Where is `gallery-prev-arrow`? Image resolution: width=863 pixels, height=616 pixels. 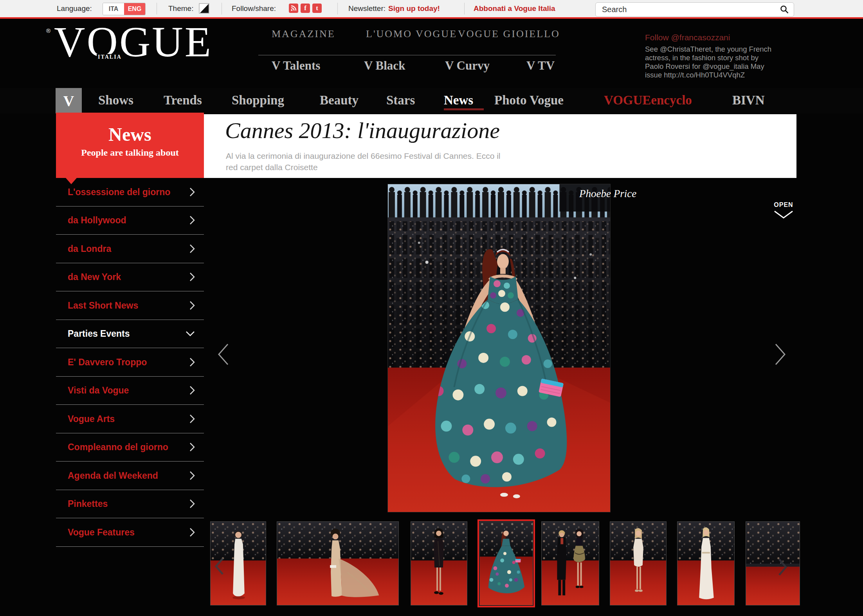 gallery-prev-arrow is located at coordinates (223, 355).